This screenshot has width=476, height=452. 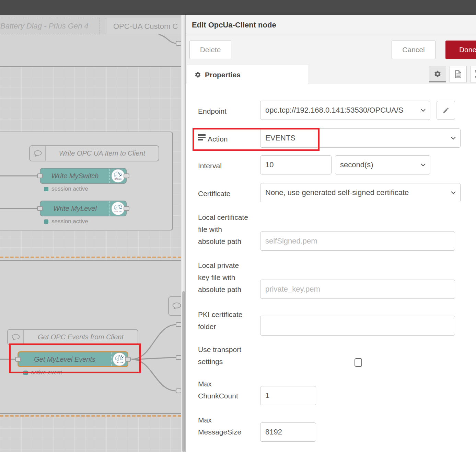 I want to click on tab-opcua-custom-label: OPC-UA Custom C, so click(x=146, y=26).